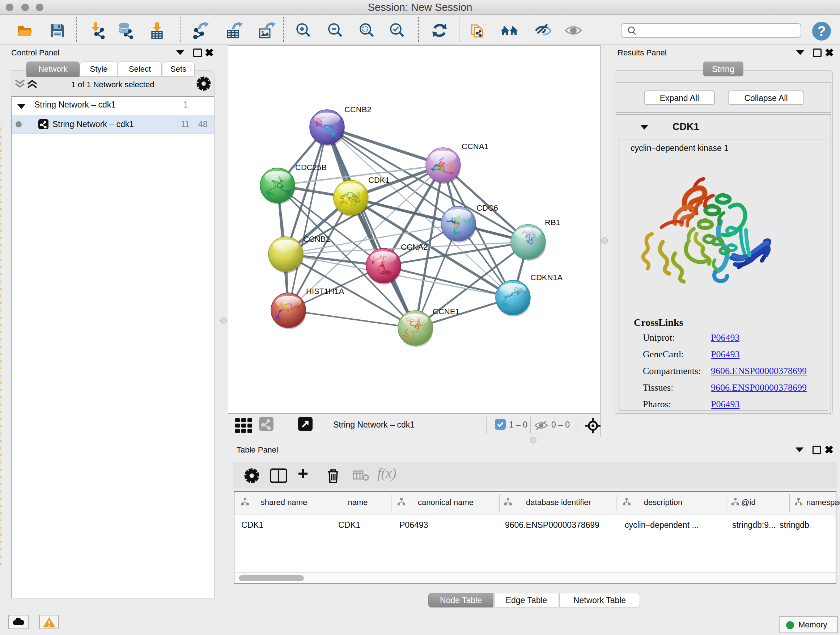  Describe the element at coordinates (325, 291) in the screenshot. I see `svg-text: HIST1H1A` at that location.